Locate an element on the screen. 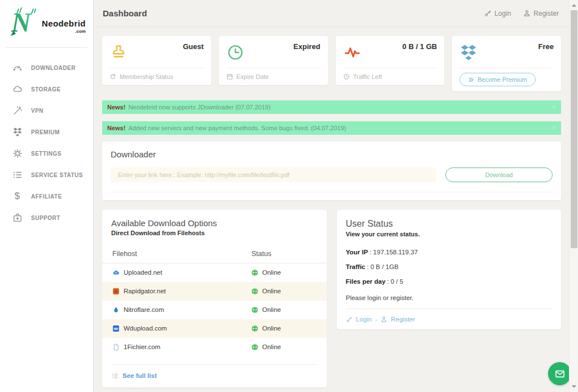 This screenshot has height=392, width=578. column-filehost: Filehost is located at coordinates (172, 254).